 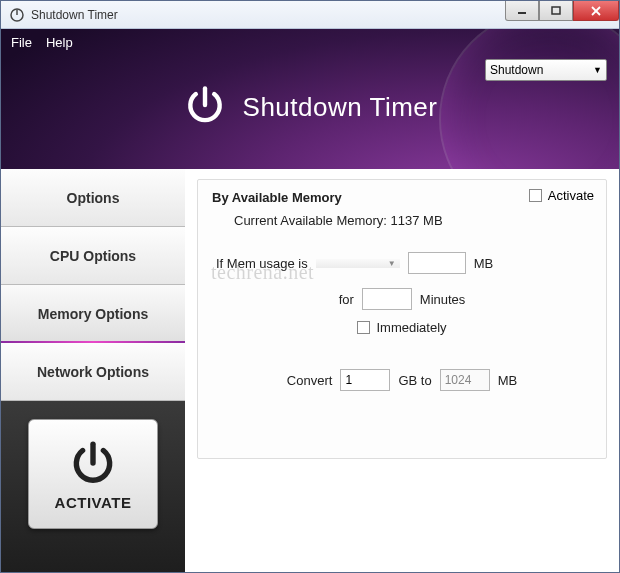 What do you see at coordinates (413, 220) in the screenshot?
I see `current-memory-label: Current Available Memory: 1137 MB` at bounding box center [413, 220].